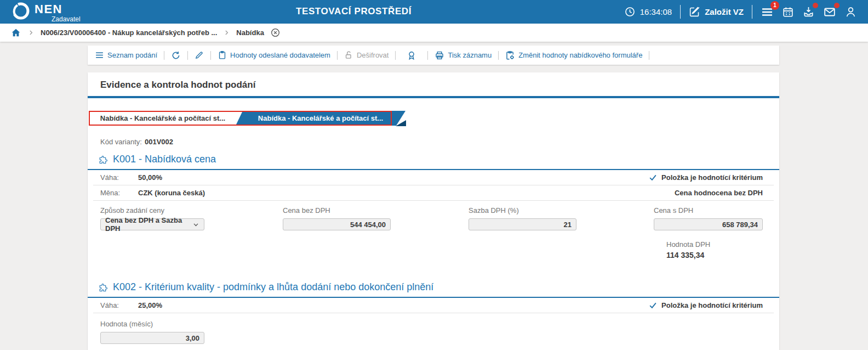 The image size is (868, 350). Describe the element at coordinates (119, 193) in the screenshot. I see `currency-label: Měna:` at that location.